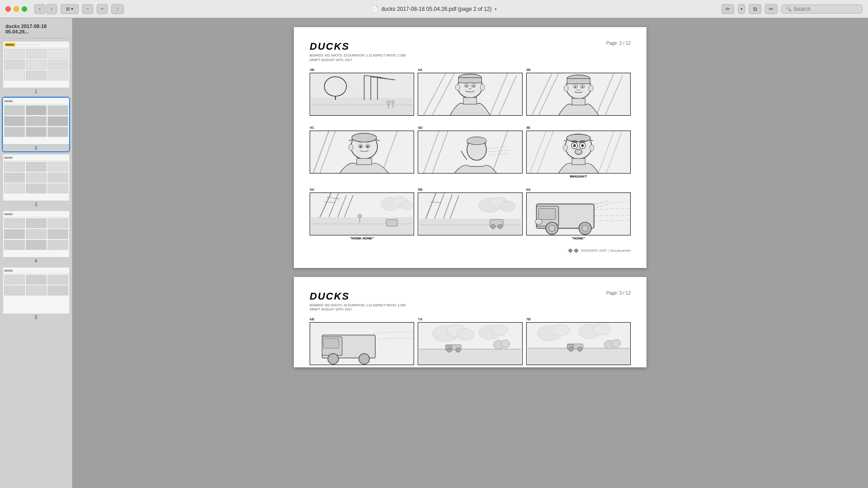 The image size is (868, 488). I want to click on panel-4e: 4E, so click(579, 152).